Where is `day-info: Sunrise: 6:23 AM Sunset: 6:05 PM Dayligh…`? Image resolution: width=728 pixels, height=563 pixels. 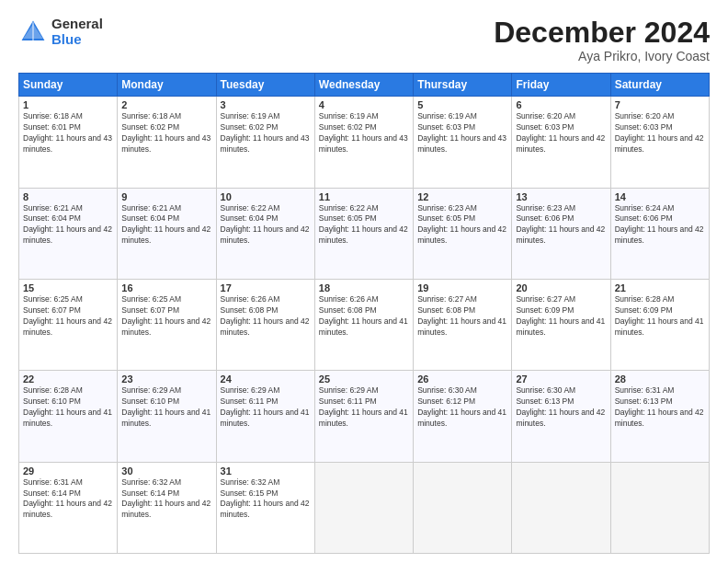 day-info: Sunrise: 6:23 AM Sunset: 6:05 PM Dayligh… is located at coordinates (462, 225).